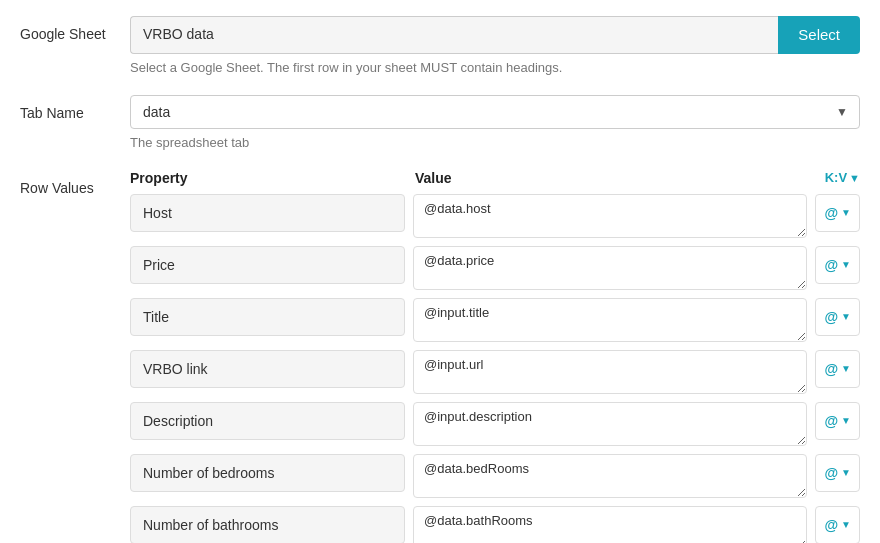 This screenshot has height=543, width=880. Describe the element at coordinates (610, 320) in the screenshot. I see `value-textarea: @input.title` at that location.